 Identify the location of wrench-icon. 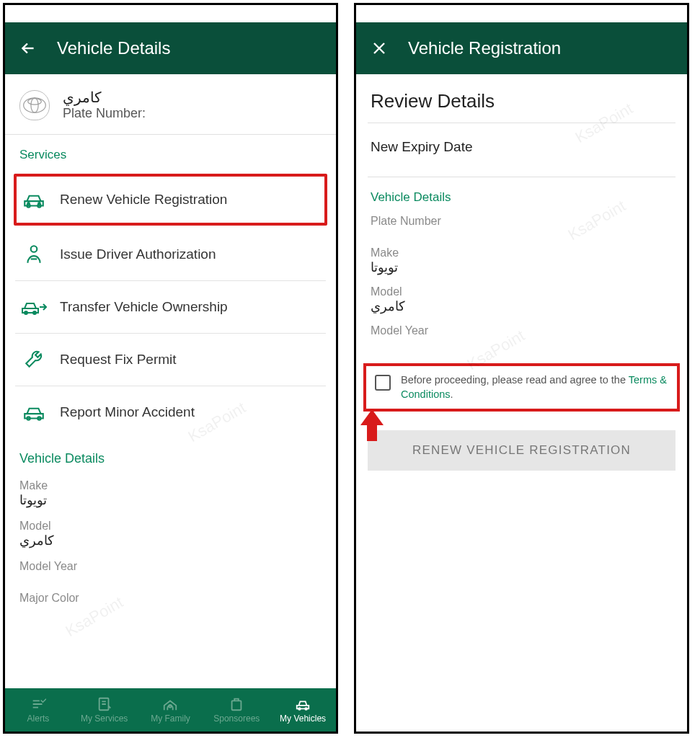
(34, 360).